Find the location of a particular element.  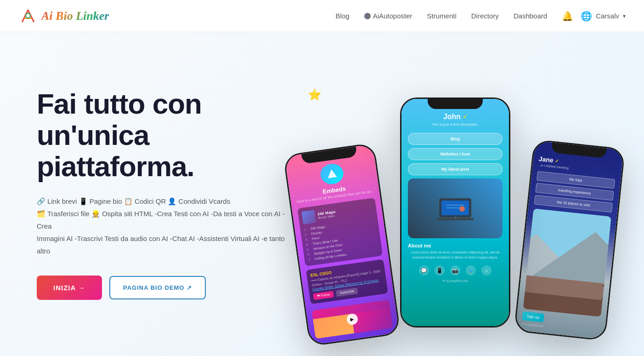

follow-button: ❤ Follow is located at coordinates (323, 295).